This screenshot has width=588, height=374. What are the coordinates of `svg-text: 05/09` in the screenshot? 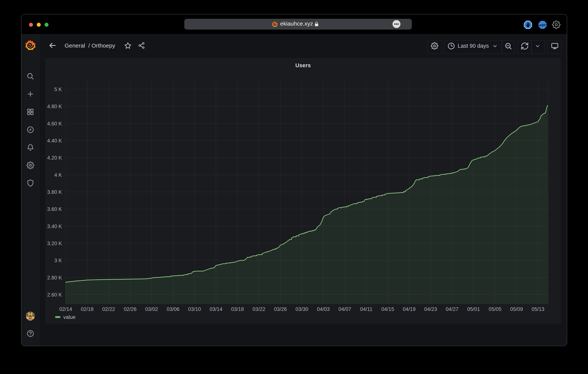 It's located at (517, 309).